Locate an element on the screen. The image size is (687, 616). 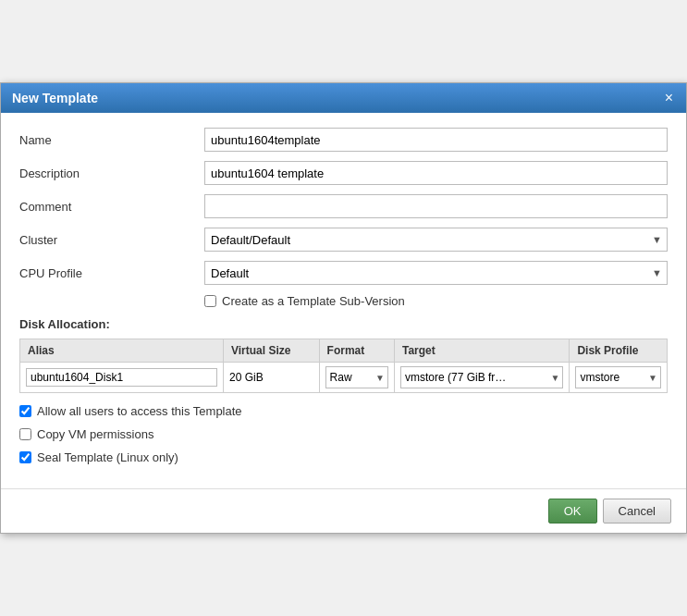
description-label: Description is located at coordinates (112, 174).